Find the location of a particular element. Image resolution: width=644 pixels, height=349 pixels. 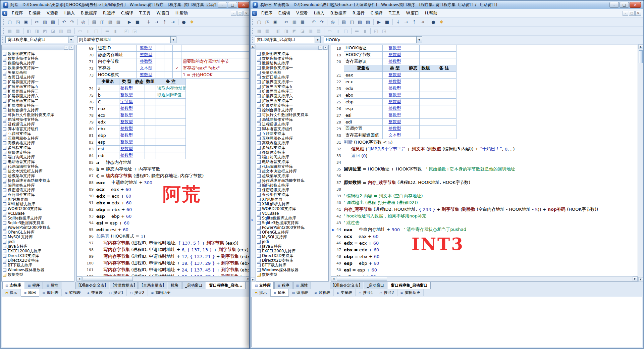

code-line: 44▶eax = 空白内存地址 + 300 ' 清空寄存器状态相当于pushad is located at coordinates (484, 230).